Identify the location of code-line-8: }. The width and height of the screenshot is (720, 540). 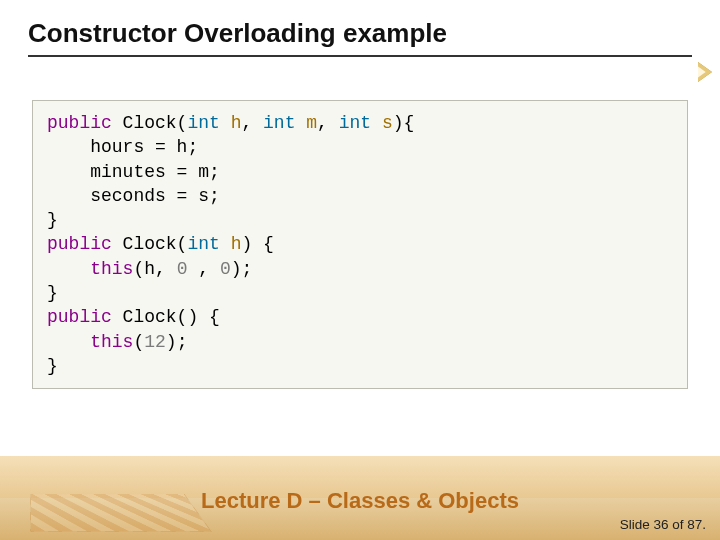
(52, 293).